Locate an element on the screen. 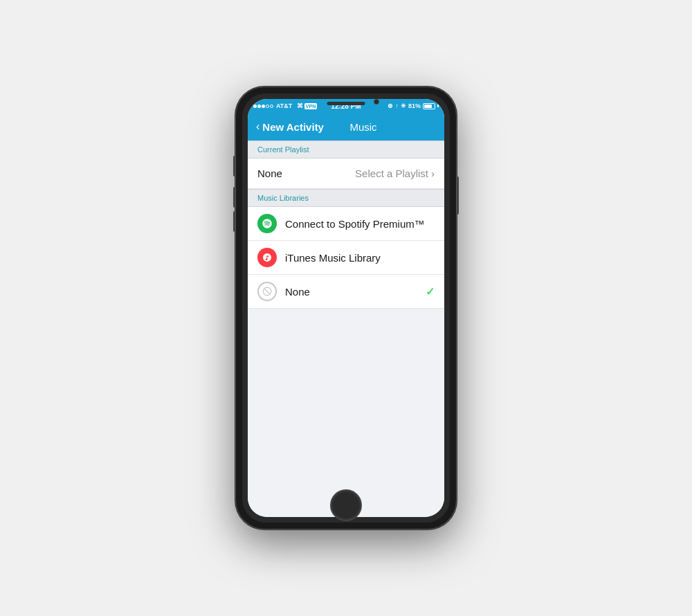  status-left: AT&T ⌘ VPN is located at coordinates (285, 106).